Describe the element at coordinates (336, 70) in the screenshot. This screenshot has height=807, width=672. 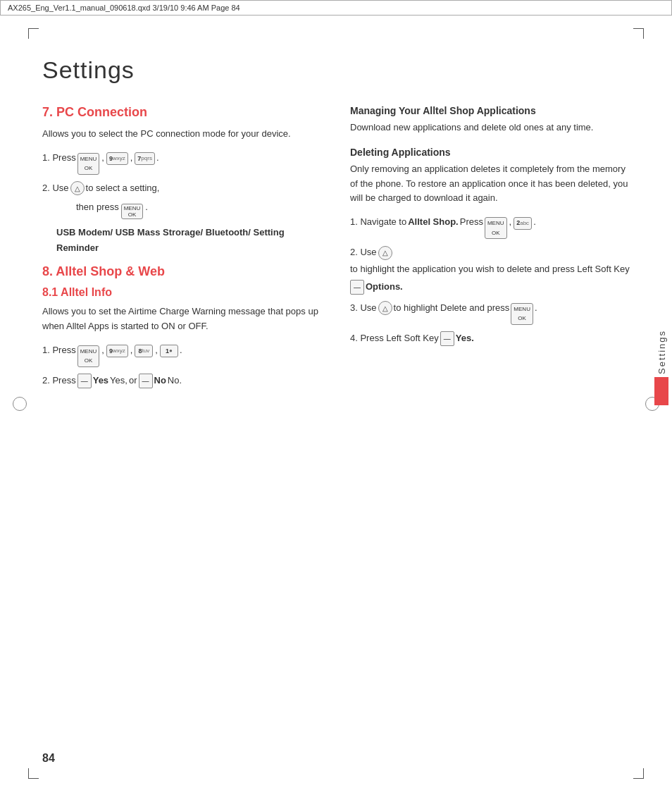
I see `page-title: Settings` at that location.